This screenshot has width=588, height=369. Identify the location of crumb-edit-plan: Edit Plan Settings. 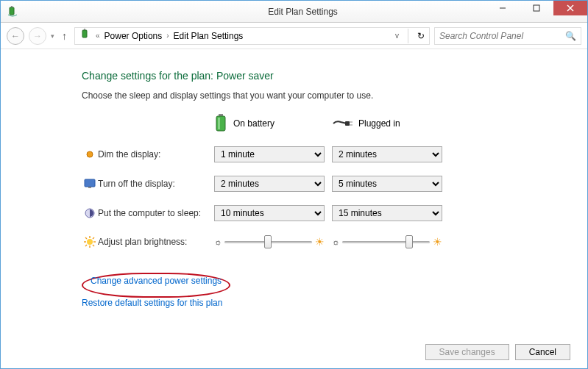
(209, 36).